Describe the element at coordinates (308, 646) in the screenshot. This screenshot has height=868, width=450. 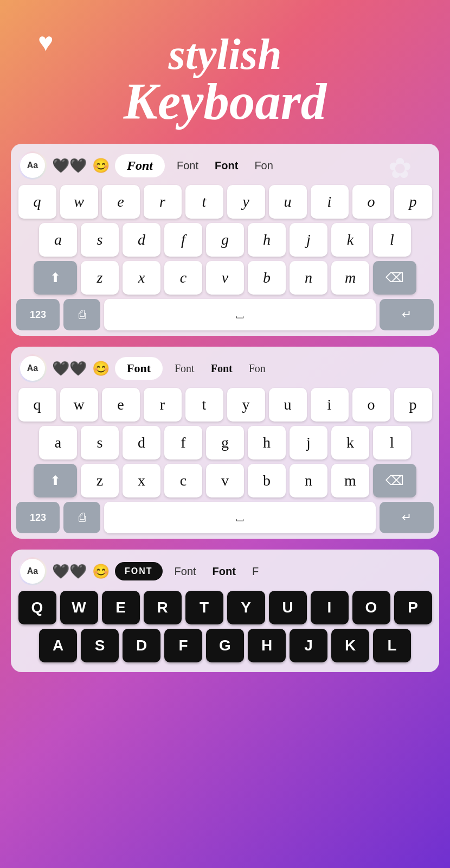
I see `key-j-3: J` at that location.